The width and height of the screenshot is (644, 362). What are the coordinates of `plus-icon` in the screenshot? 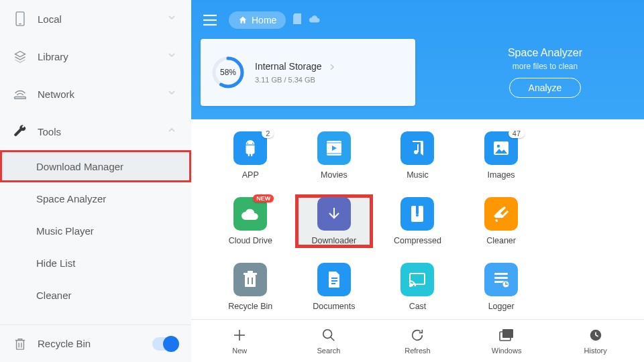 It's located at (239, 335).